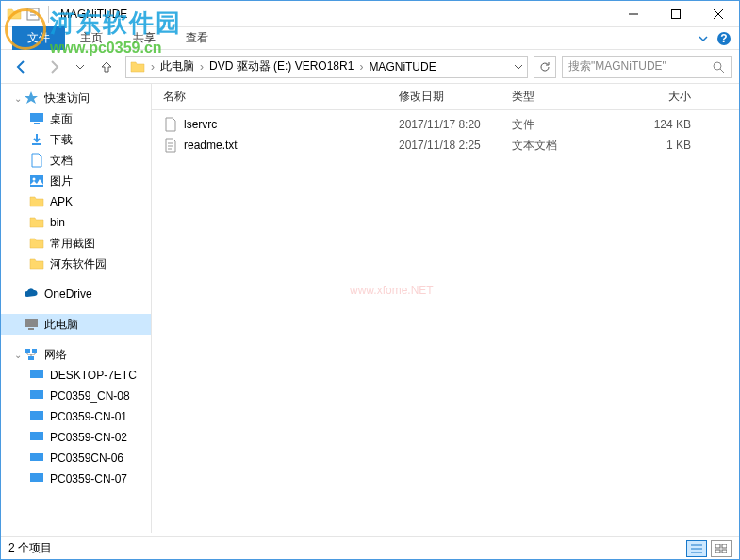 This screenshot has width=740, height=560. What do you see at coordinates (326, 67) in the screenshot?
I see `address-bar: › 此电脑 › DVD 驱动器 (E:) VERO18R1 › MAGNiTUD…` at bounding box center [326, 67].